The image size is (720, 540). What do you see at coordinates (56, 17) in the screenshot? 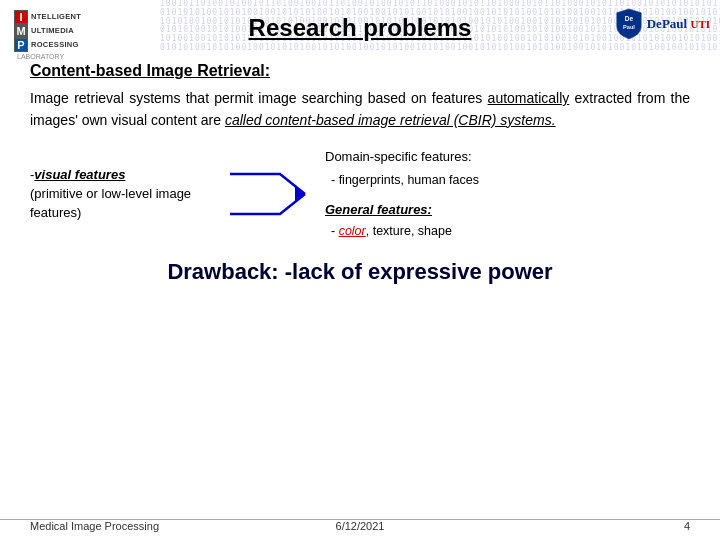
I see `logo-intelligent: NTELLIGENT` at bounding box center [56, 17].